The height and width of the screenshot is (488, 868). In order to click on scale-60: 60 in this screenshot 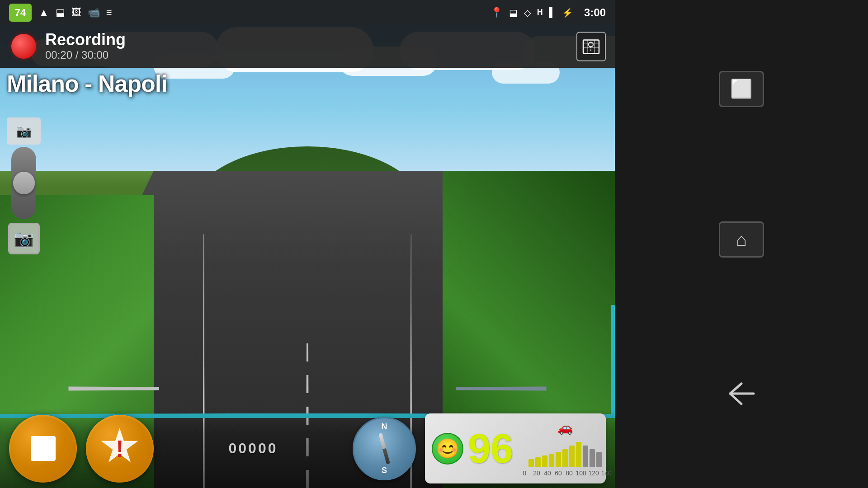, I will do `click(558, 473)`.